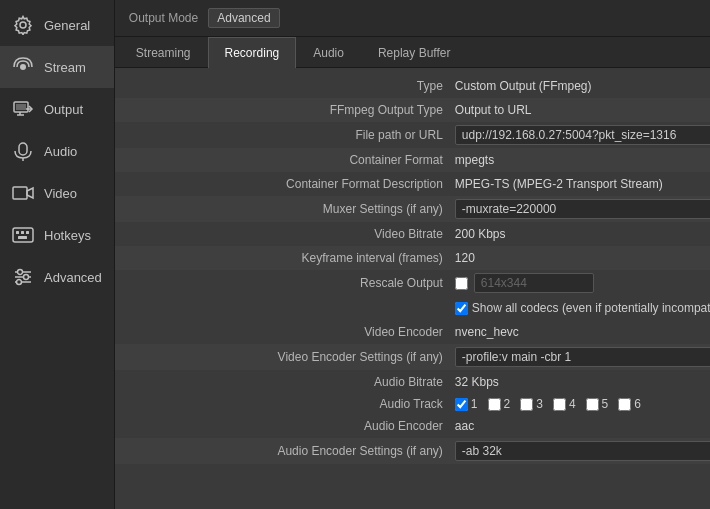 Image resolution: width=710 pixels, height=509 pixels. I want to click on sidebar-hotkeys-label: Hotkeys, so click(68, 236).